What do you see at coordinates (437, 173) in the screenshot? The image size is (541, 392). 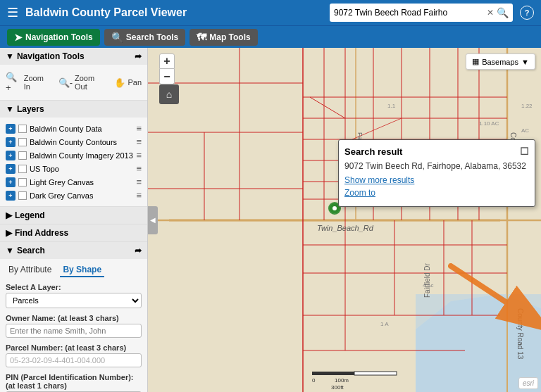 I see `search-result-popup: Search result ☐ 9072 Twin Beech Rd, Fair…` at bounding box center [437, 173].